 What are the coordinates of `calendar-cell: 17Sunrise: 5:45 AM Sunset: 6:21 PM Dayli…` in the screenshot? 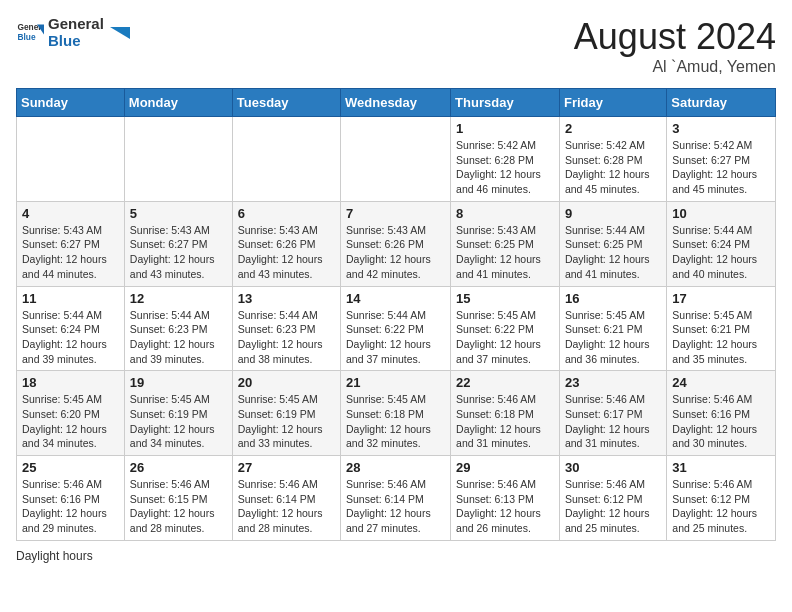 It's located at (722, 328).